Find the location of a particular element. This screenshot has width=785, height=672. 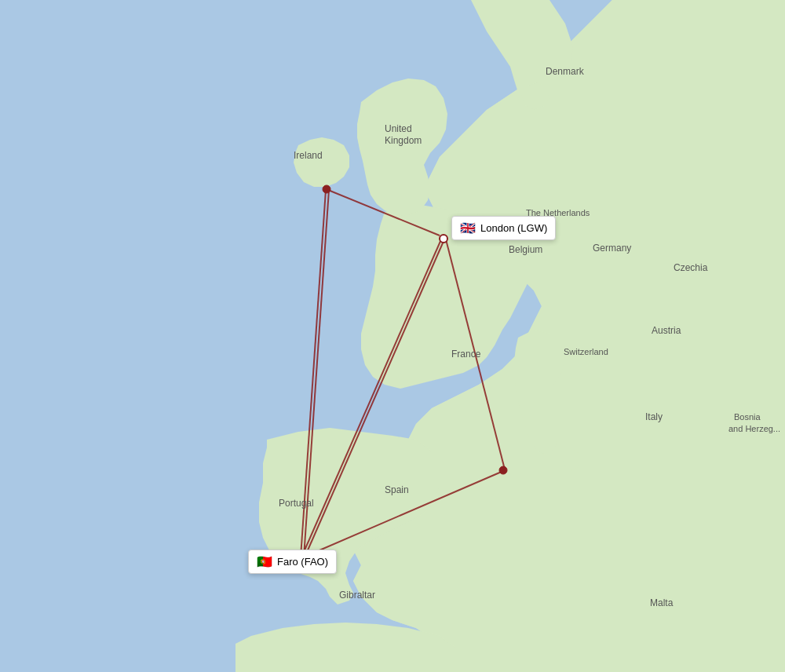

label-germany: Germany is located at coordinates (612, 248).